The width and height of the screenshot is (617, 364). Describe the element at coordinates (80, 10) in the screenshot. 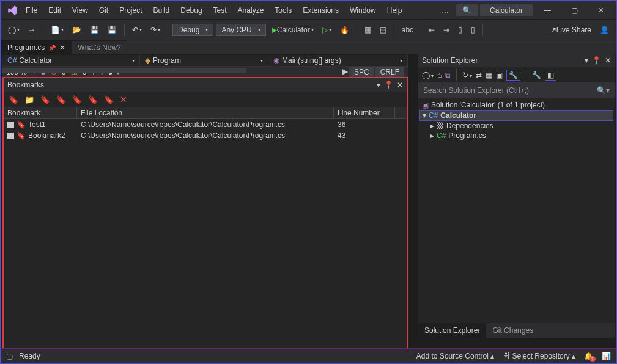

I see `menu-view: View` at that location.